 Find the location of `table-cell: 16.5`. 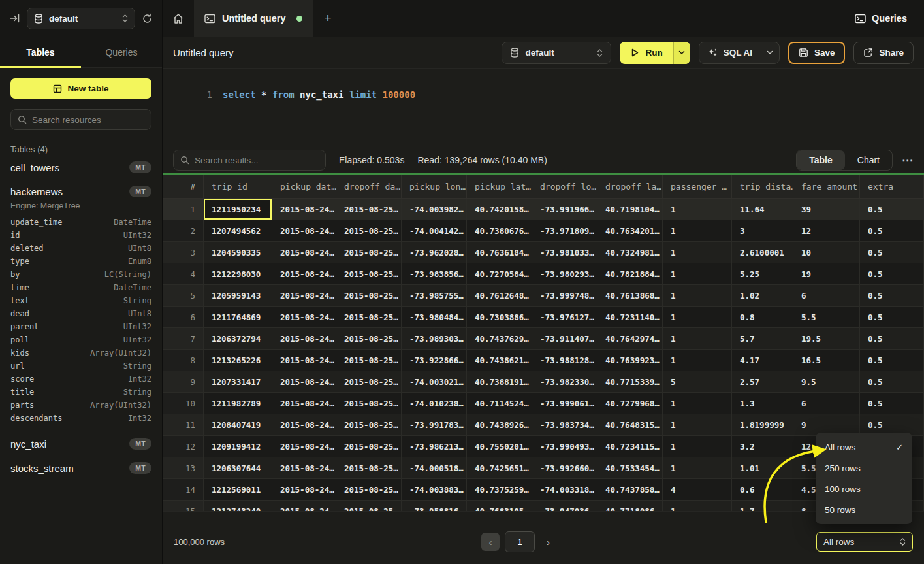

table-cell: 16.5 is located at coordinates (827, 361).